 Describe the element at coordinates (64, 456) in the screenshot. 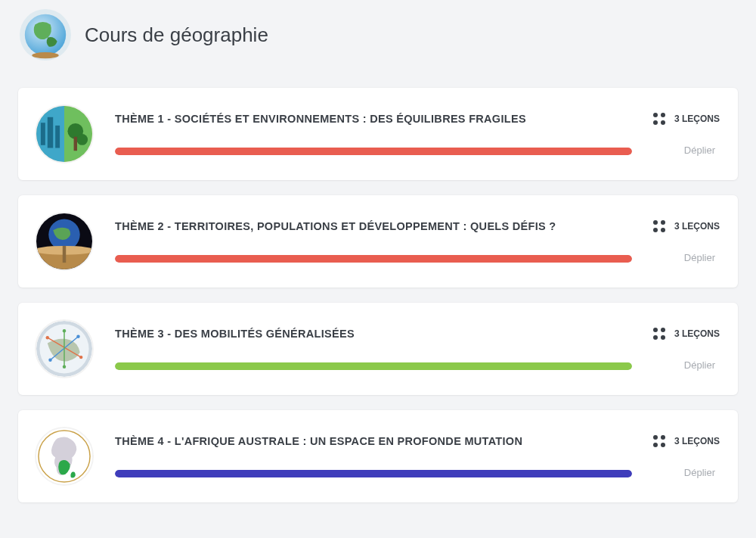

I see `africa-icon` at that location.